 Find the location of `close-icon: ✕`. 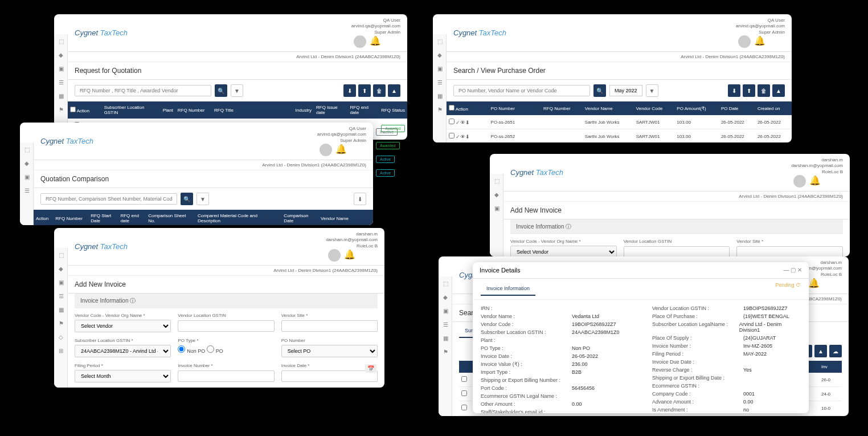

close-icon: ✕ is located at coordinates (800, 270).